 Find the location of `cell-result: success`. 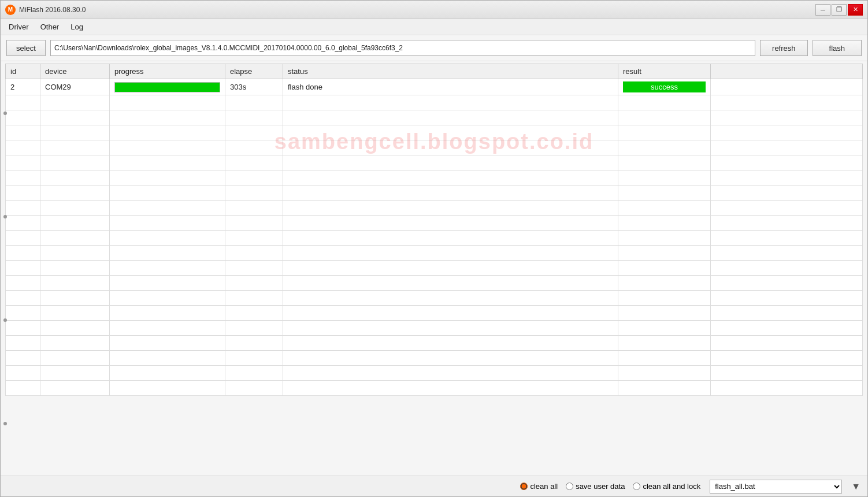

cell-result: success is located at coordinates (665, 87).